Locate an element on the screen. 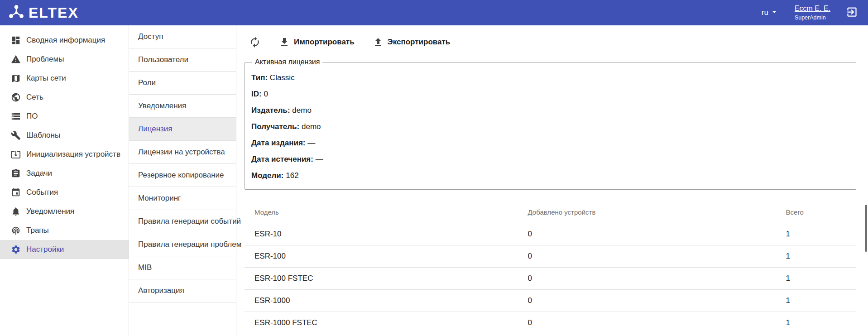  traps-icon is located at coordinates (16, 230).